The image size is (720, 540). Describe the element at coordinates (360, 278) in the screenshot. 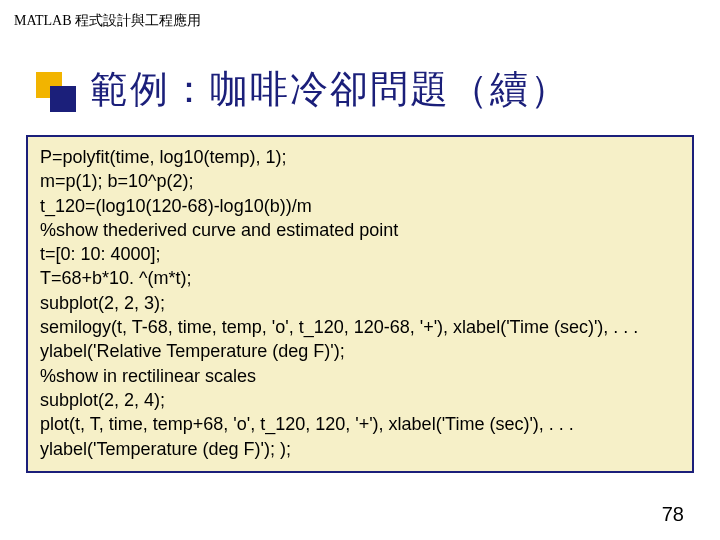

I see `code-line: T=68+b*10. ^(m*t);` at that location.